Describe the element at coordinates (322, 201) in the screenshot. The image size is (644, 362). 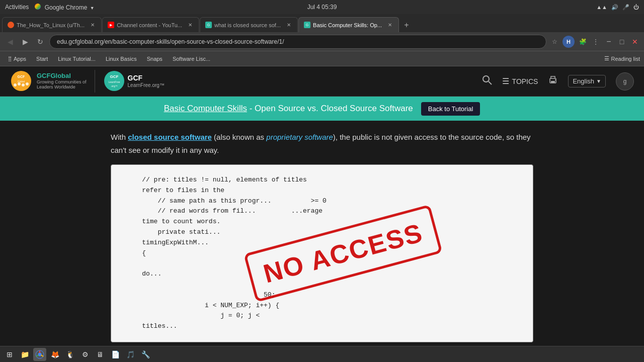
I see `code-line-3: // same path as this progr... >= 0` at that location.